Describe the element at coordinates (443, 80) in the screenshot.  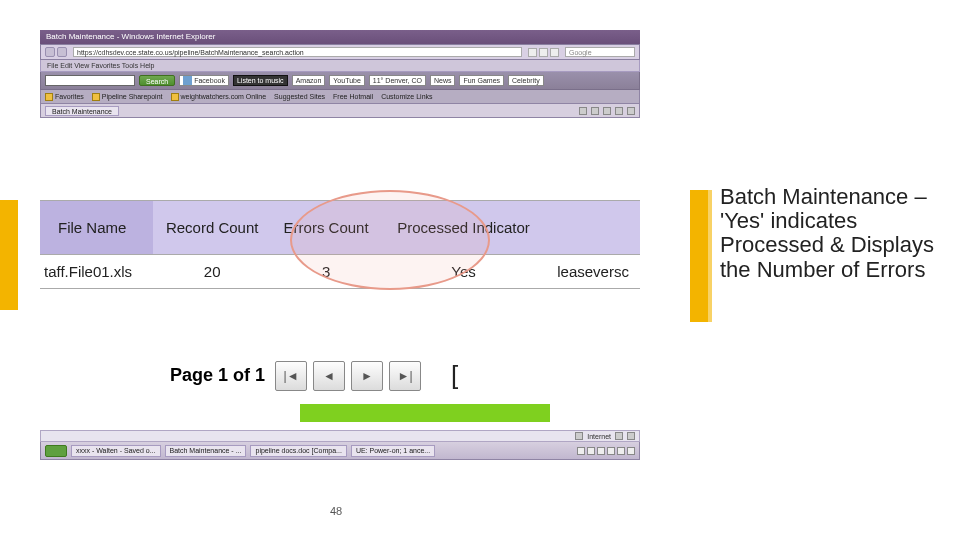
I see `news-chip: News` at that location.